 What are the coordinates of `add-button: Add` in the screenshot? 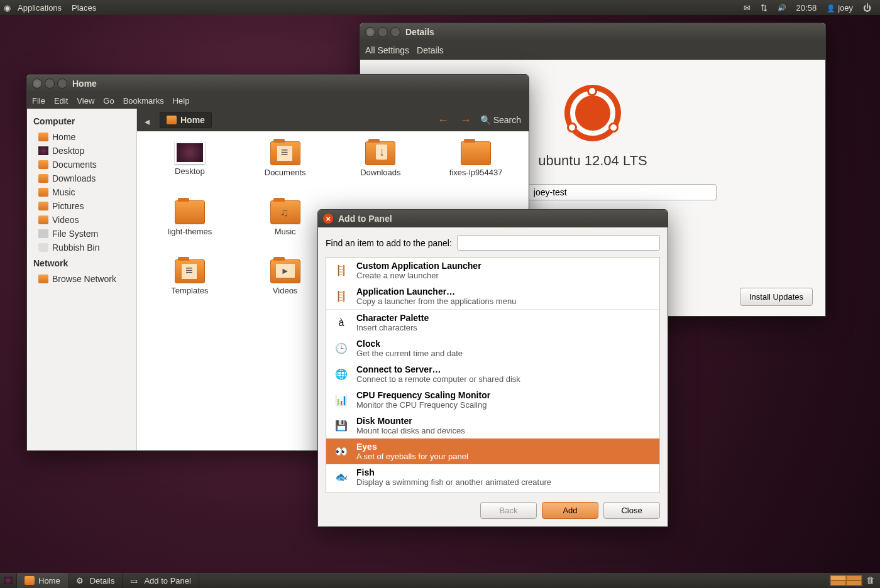 It's located at (570, 510).